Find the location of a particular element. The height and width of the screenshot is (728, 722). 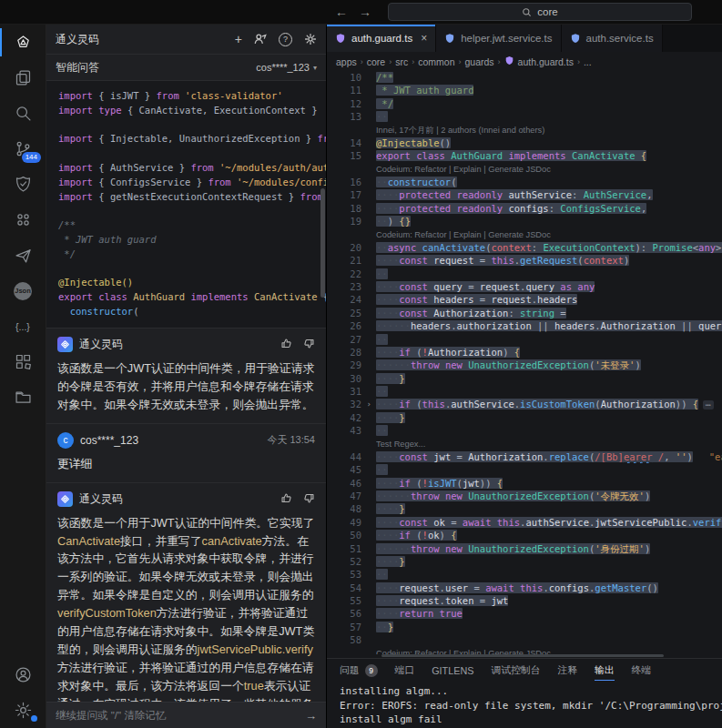

output-console: installing algm...Error: EROFS: read-onl… is located at coordinates (524, 705).